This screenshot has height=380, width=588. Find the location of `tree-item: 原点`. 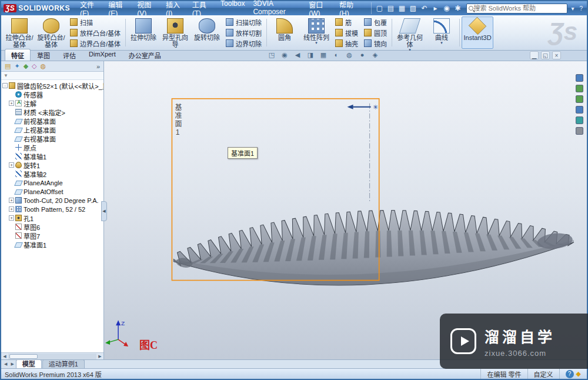

tree-item: 原点 is located at coordinates (52, 147).